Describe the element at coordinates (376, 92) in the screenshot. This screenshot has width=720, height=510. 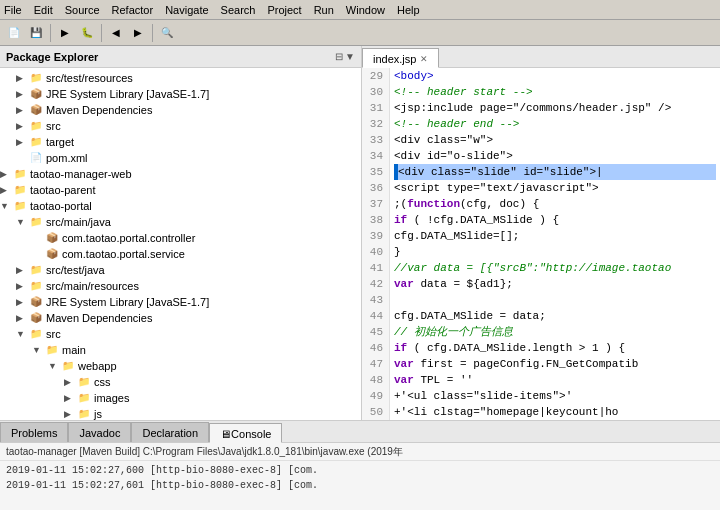
I see `line-number: 30` at that location.